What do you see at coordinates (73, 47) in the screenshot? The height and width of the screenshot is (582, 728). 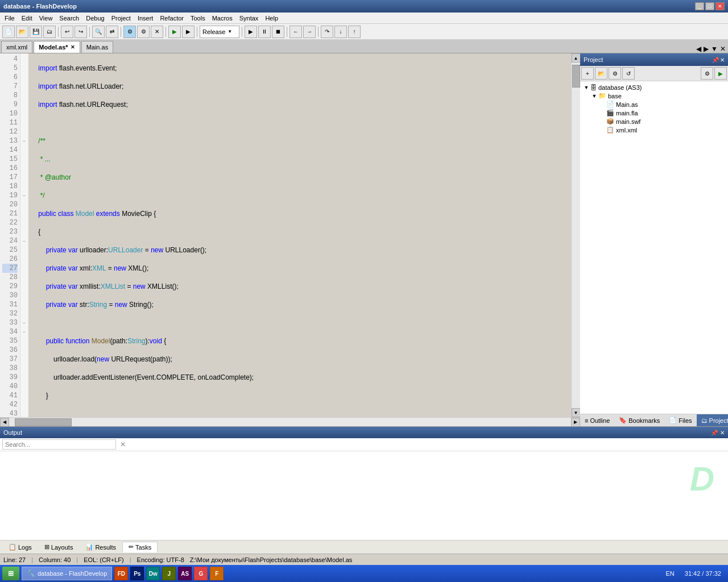 I see `tab-model-as-close: ✕` at bounding box center [73, 47].